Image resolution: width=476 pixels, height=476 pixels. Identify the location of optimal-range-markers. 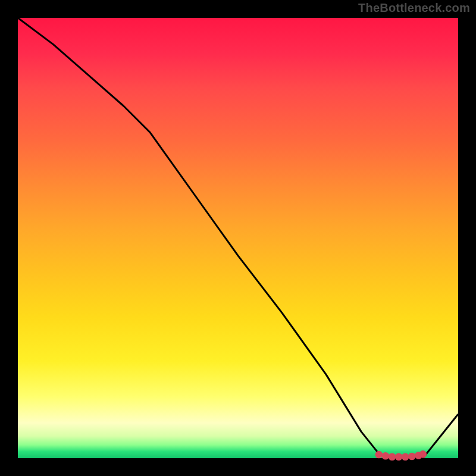
(401, 456).